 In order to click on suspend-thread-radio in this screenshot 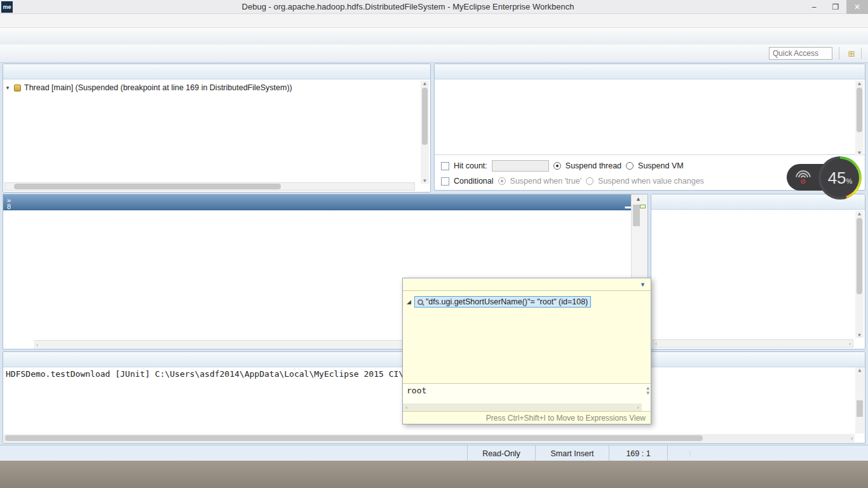, I will do `click(557, 166)`.